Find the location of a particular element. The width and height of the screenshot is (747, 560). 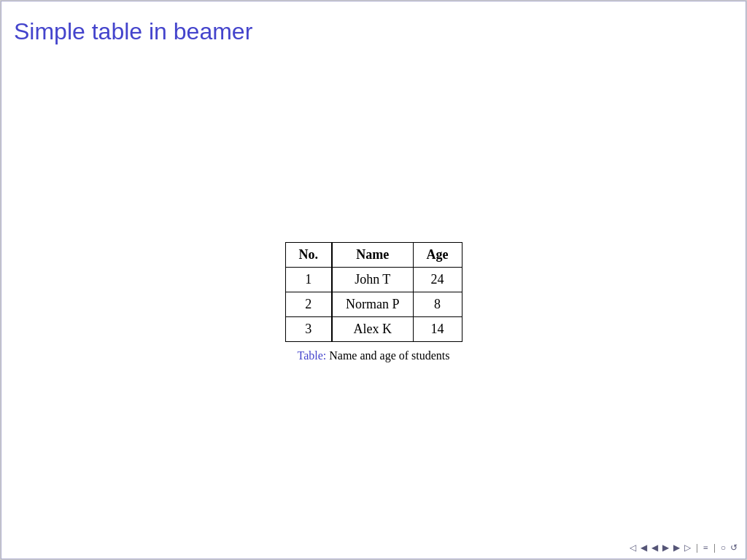

nav-back-icon: ↺ is located at coordinates (734, 548).